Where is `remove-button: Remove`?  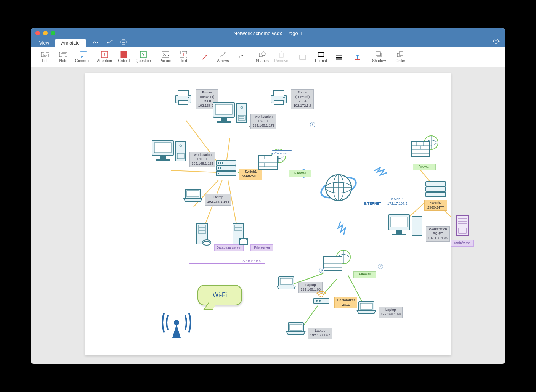
remove-button: Remove is located at coordinates (281, 57).